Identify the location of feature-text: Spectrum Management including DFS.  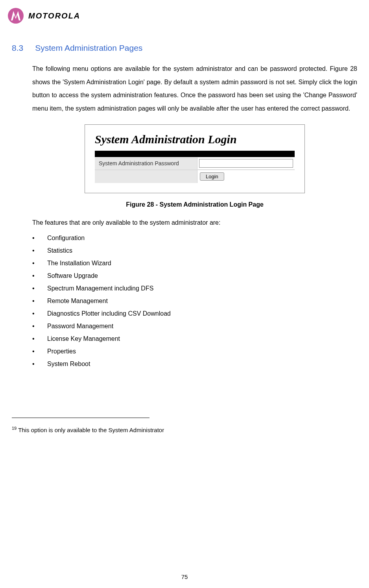
(100, 288).